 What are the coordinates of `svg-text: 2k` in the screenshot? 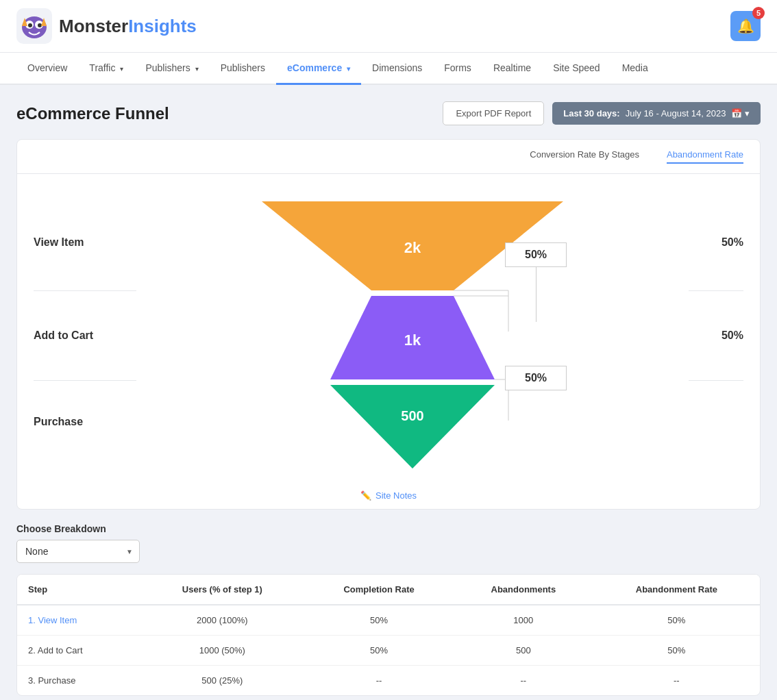 It's located at (412, 248).